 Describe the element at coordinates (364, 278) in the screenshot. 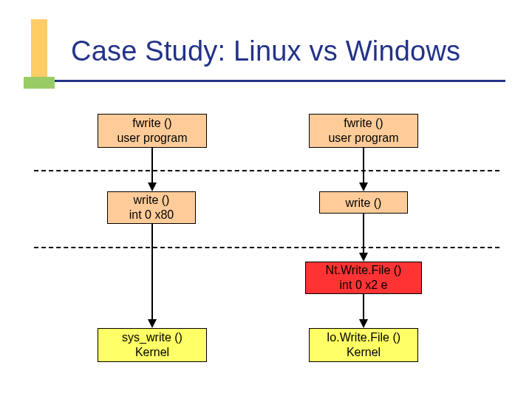

I see `windows-nt-box: Nt.Write.File () int 0 x2 e` at that location.